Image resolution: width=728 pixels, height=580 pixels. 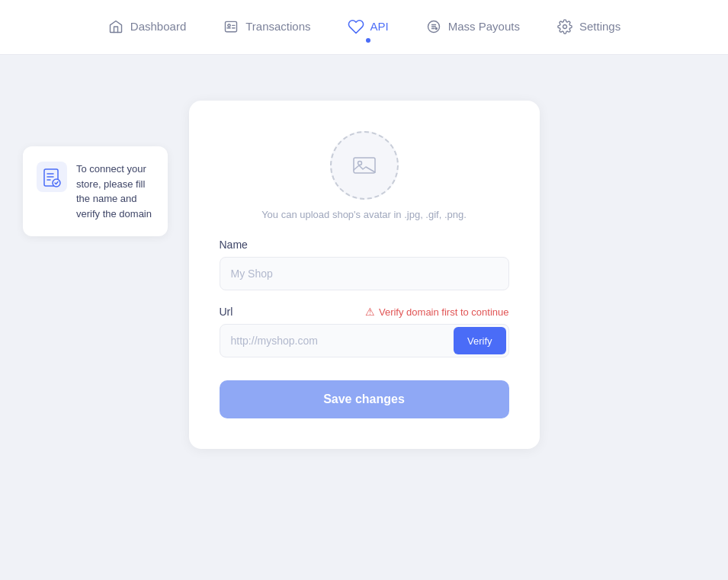 I want to click on api-icon, so click(x=356, y=27).